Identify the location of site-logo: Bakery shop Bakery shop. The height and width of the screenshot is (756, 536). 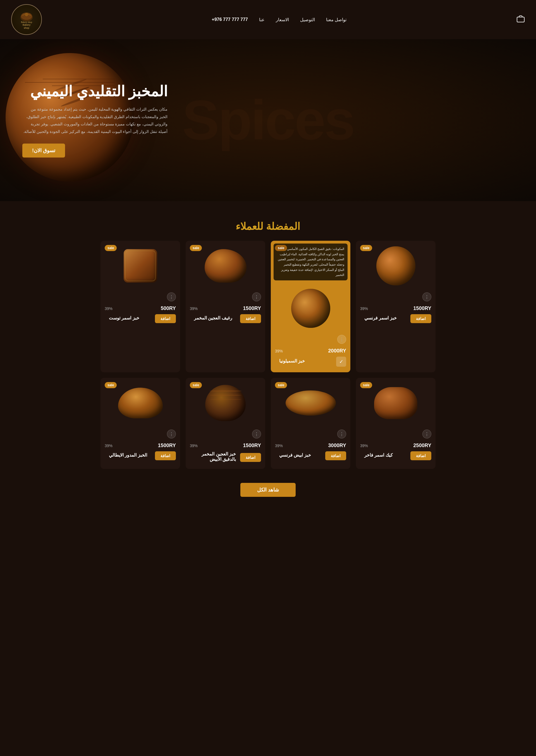
(26, 20).